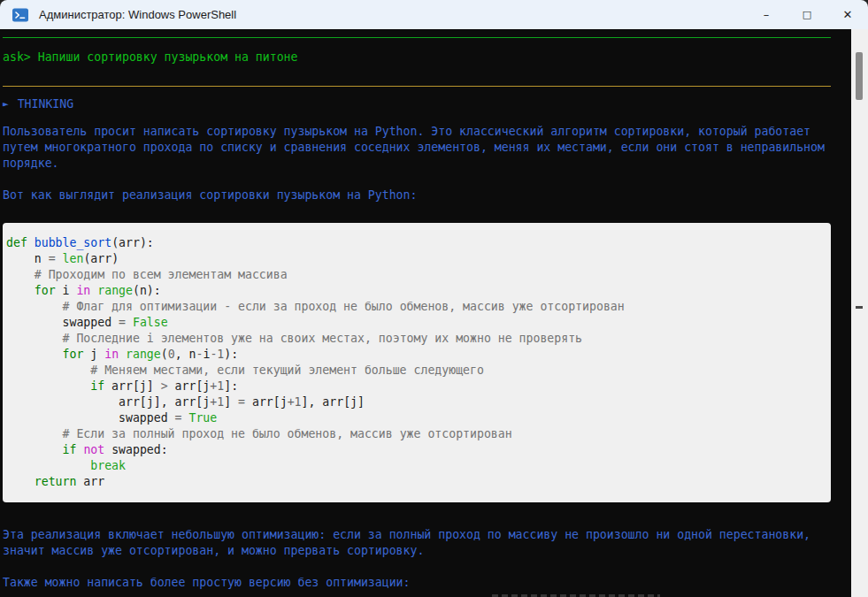  What do you see at coordinates (419, 583) in the screenshot?
I see `outro-line: Также можно написать более простую верси…` at bounding box center [419, 583].